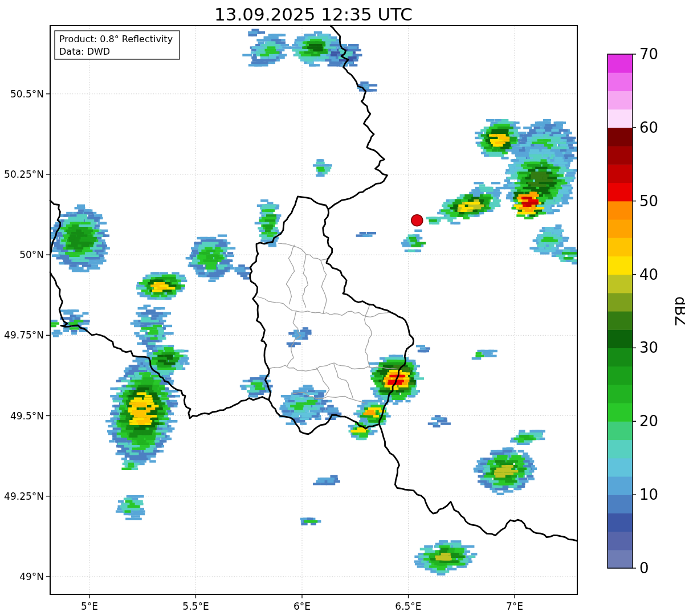 This screenshot has width=685, height=616. Describe the element at coordinates (55, 228) in the screenshot. I see `border-france-belgium-west` at that location.